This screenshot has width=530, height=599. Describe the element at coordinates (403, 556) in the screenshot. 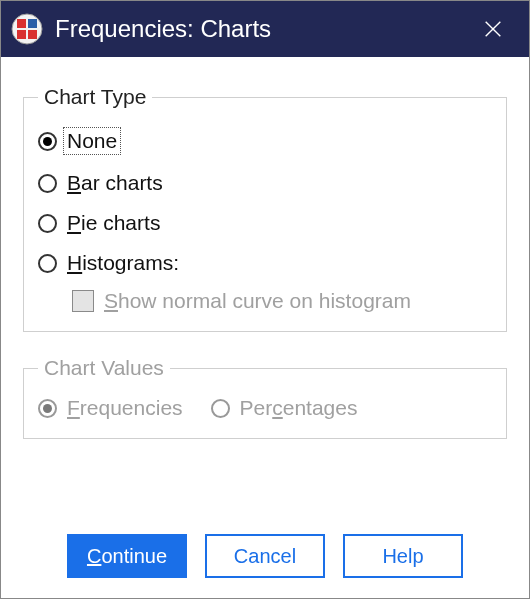

I see `help-button: Help` at that location.